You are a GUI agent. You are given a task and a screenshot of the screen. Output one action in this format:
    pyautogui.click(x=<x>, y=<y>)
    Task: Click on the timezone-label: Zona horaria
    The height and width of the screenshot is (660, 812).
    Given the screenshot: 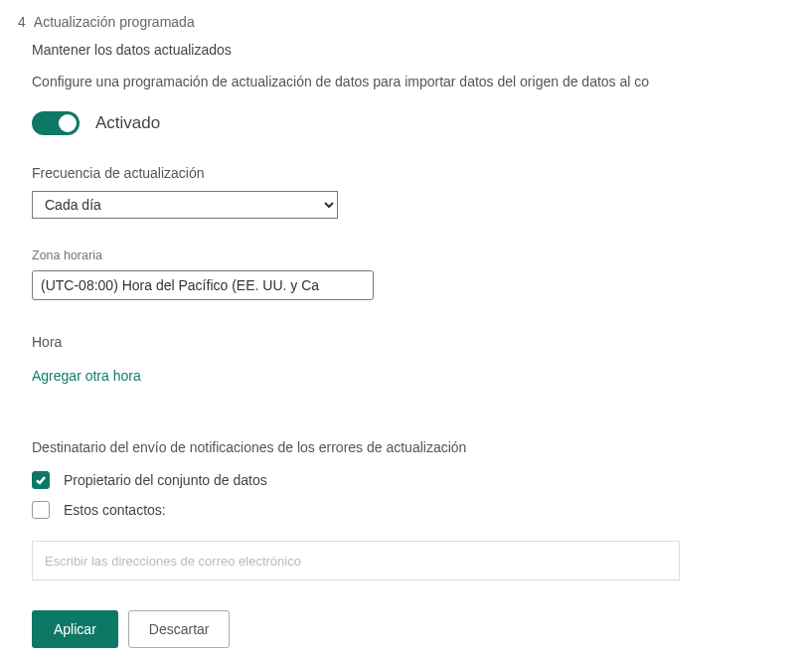 What is the action you would take?
    pyautogui.click(x=413, y=255)
    